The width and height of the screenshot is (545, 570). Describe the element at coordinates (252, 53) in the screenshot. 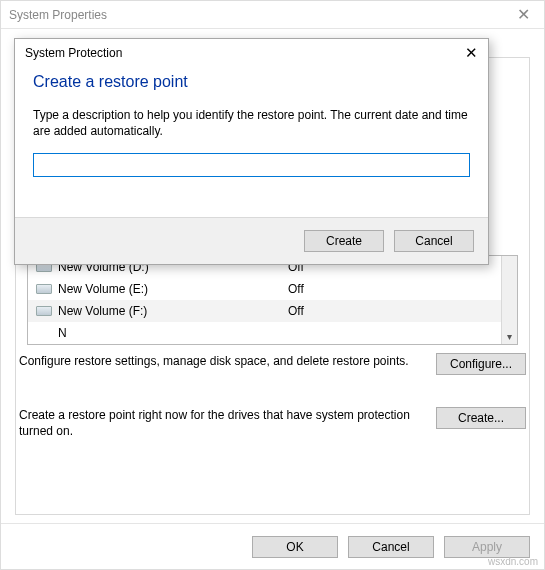

I see `dialog-titlebar: System Protection ✕` at that location.